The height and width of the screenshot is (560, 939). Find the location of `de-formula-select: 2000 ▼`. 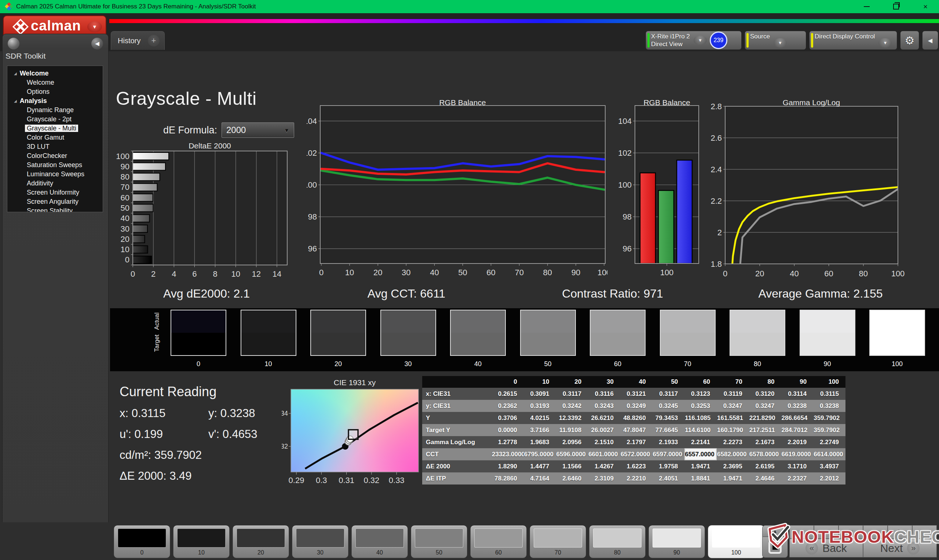

de-formula-select: 2000 ▼ is located at coordinates (258, 130).